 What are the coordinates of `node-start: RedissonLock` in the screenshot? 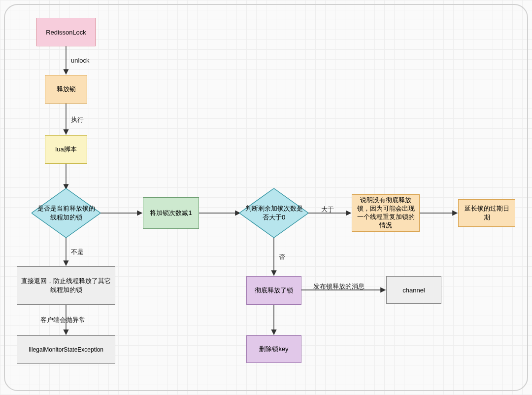 It's located at (66, 32).